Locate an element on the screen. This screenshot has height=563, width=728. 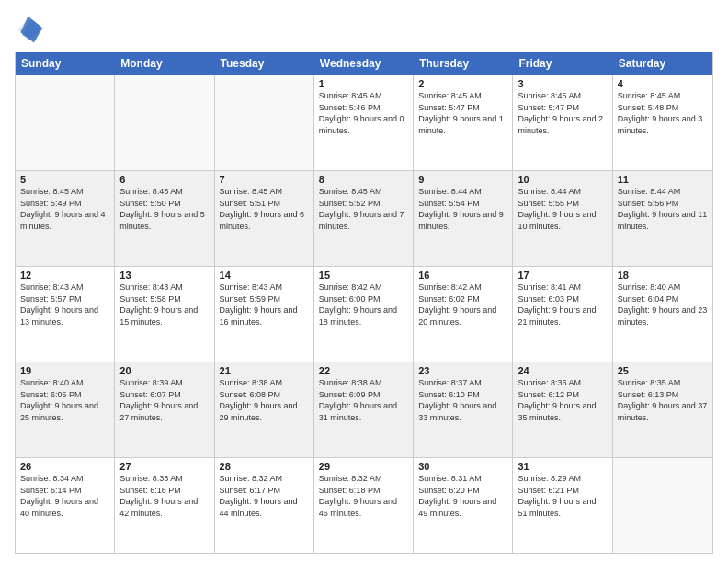
calendar-cell: 10Sunrise: 8:44 AMSunset: 5:55 PMDayligh… is located at coordinates (563, 219).